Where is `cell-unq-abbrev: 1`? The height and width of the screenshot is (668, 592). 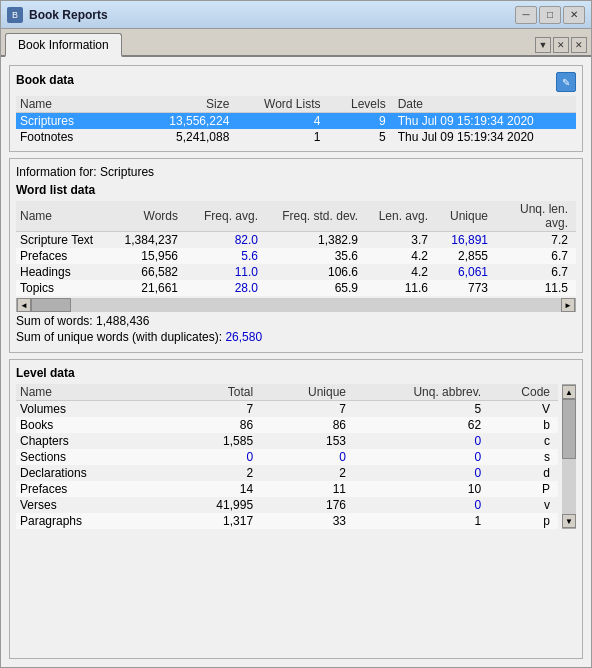
cell-unq-abbrev: 1 is located at coordinates (422, 521).